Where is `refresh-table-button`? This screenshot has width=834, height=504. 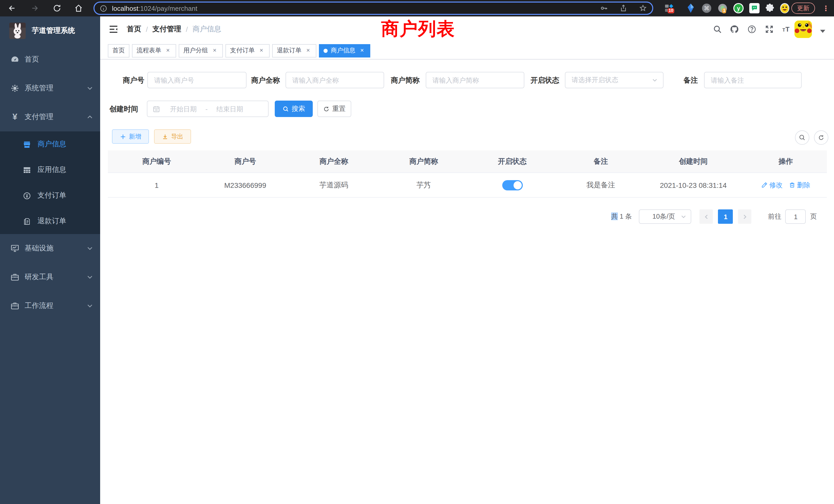 refresh-table-button is located at coordinates (821, 137).